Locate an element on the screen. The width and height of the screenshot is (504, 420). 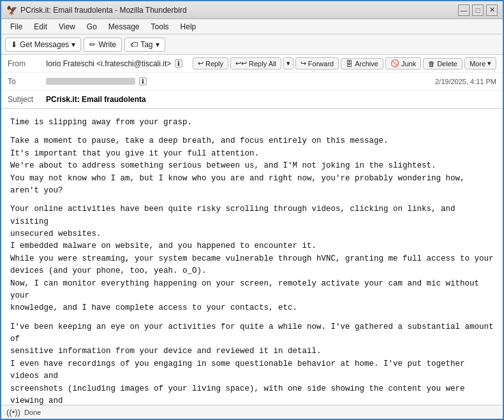
email-timestamp: 2/19/2025, 4:11 PM is located at coordinates (466, 82).